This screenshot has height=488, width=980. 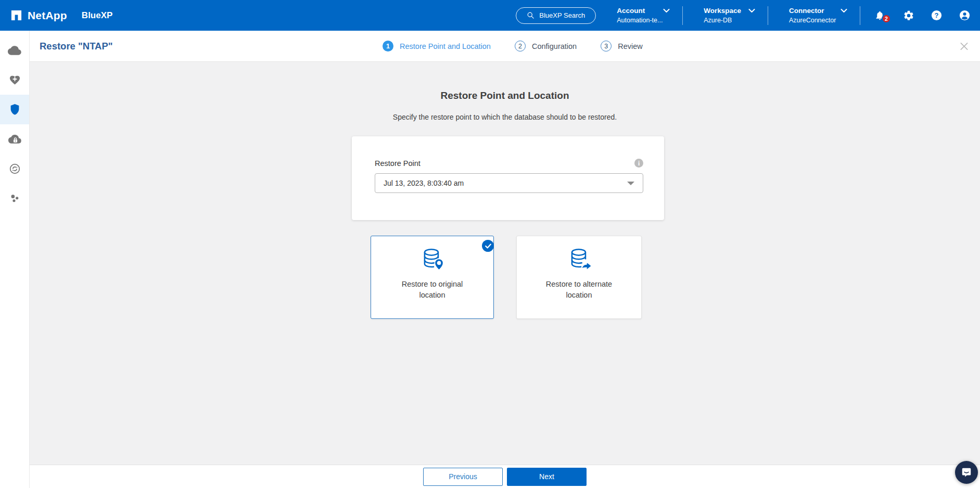 I want to click on connector-label: Connector, so click(x=807, y=10).